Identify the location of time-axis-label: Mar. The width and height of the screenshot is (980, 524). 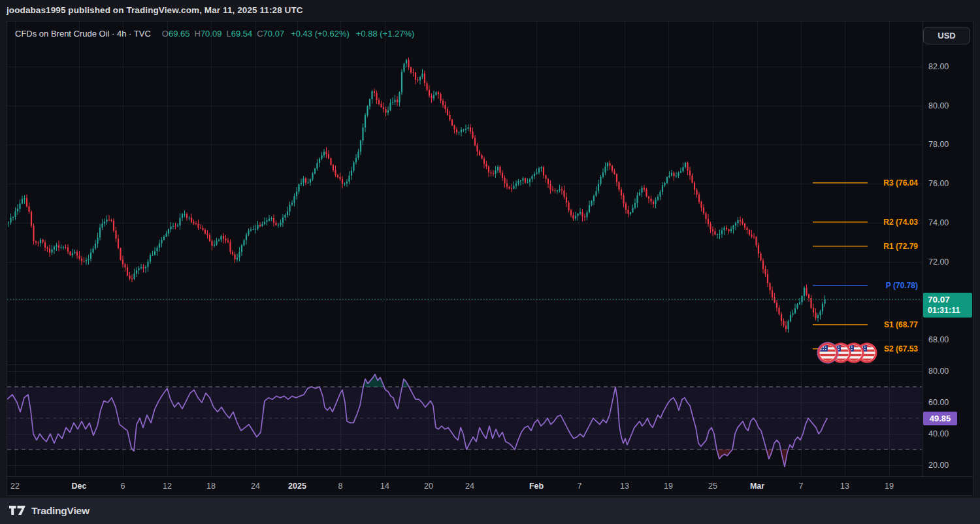
(757, 486).